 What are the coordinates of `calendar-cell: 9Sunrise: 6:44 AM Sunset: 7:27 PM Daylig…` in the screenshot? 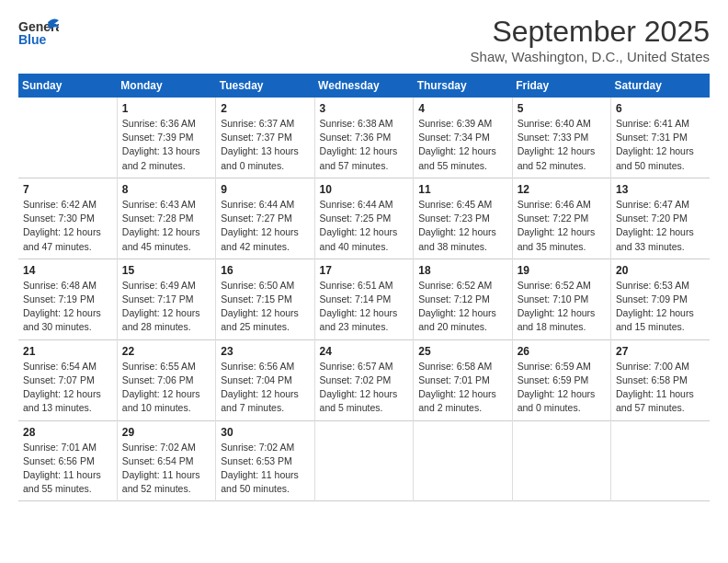 It's located at (265, 218).